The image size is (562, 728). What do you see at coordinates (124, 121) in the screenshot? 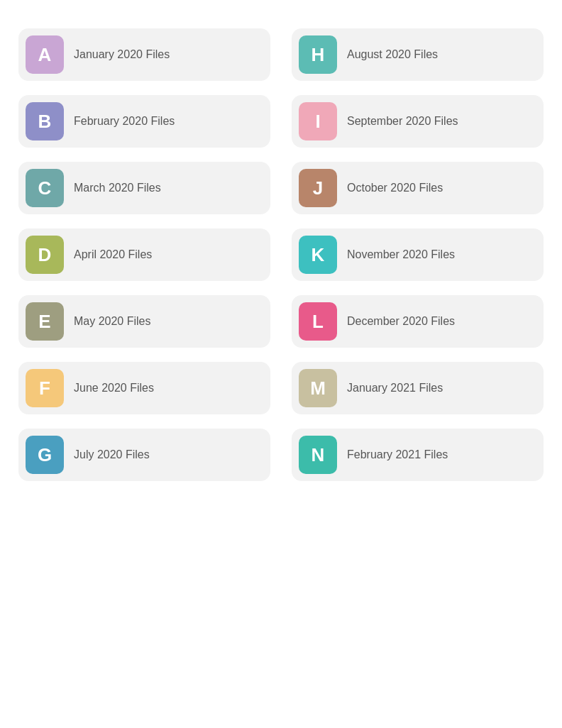
I see `file-label-b: February 2020 Files` at bounding box center [124, 121].